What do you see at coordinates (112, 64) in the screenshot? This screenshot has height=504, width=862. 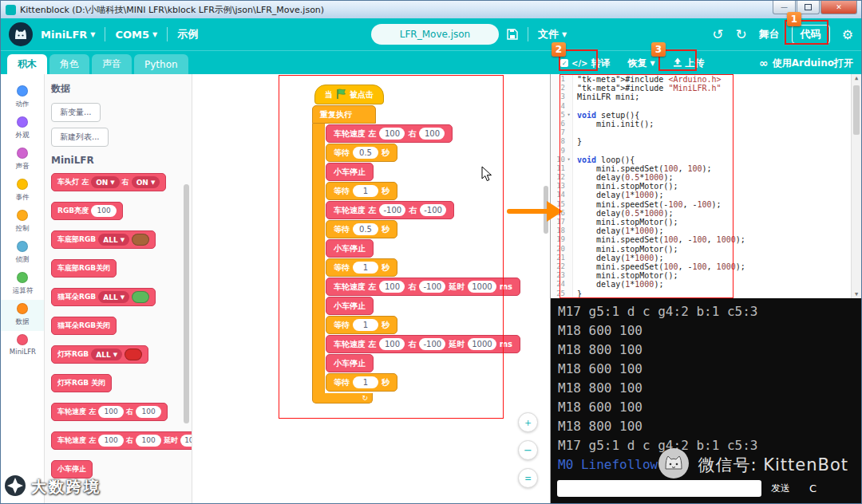 I see `tab-sound: 声音` at bounding box center [112, 64].